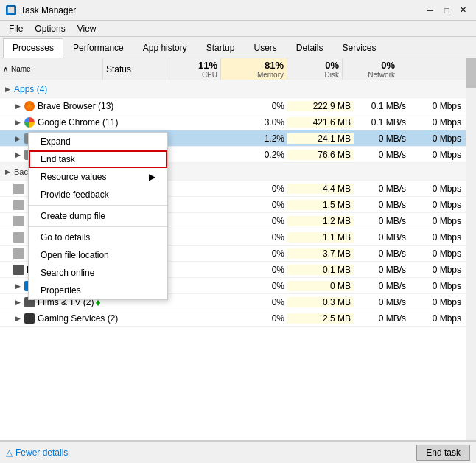 Image resolution: width=476 pixels, height=463 pixels. Describe the element at coordinates (18, 139) in the screenshot. I see `expand-row3-icon: ▶` at that location.